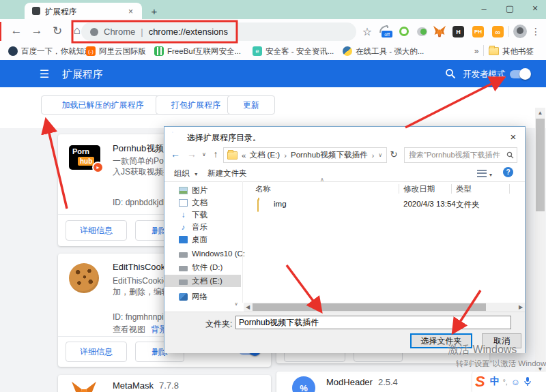 The image size is (546, 392). Describe the element at coordinates (203, 267) in the screenshot. I see `sidebar-item-drive-d: 软件 (D:)` at that location.